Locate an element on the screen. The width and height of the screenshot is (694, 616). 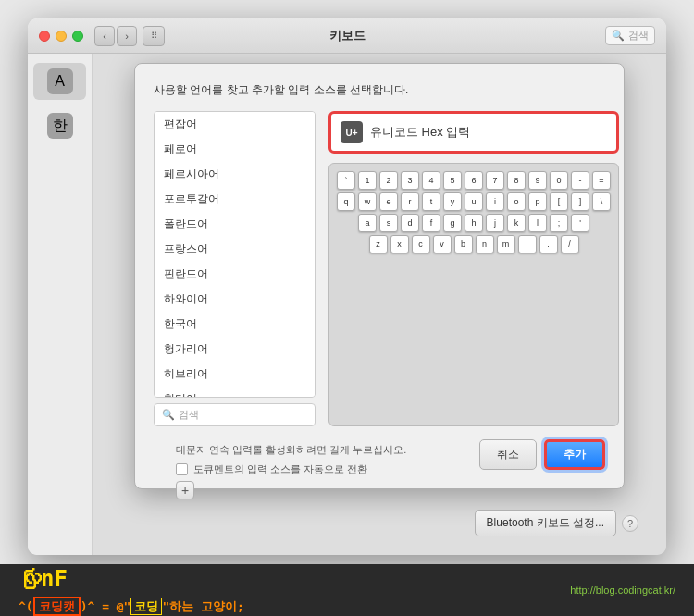
list-item: 헝가리어 is located at coordinates (235, 350).